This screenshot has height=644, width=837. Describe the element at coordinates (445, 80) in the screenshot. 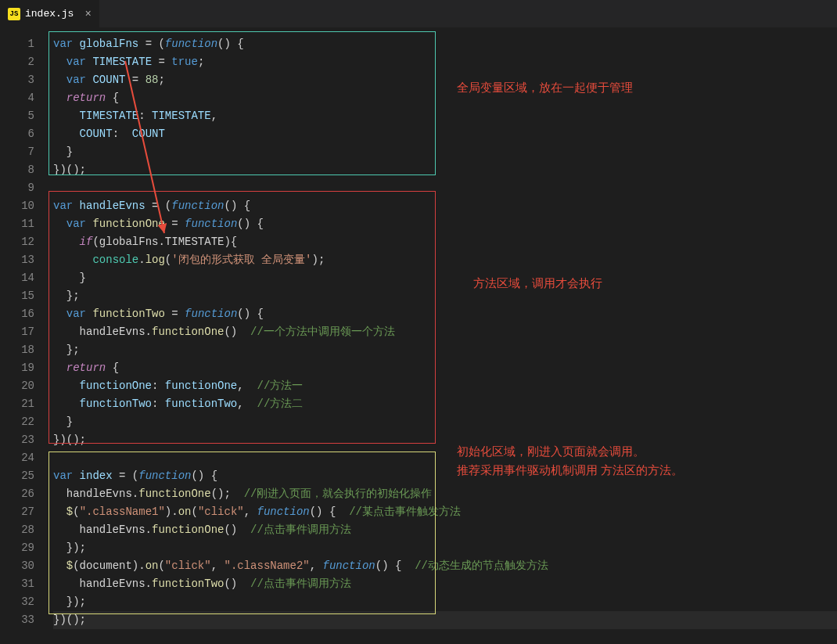

I see `code-line: var COUNT = 88;` at that location.